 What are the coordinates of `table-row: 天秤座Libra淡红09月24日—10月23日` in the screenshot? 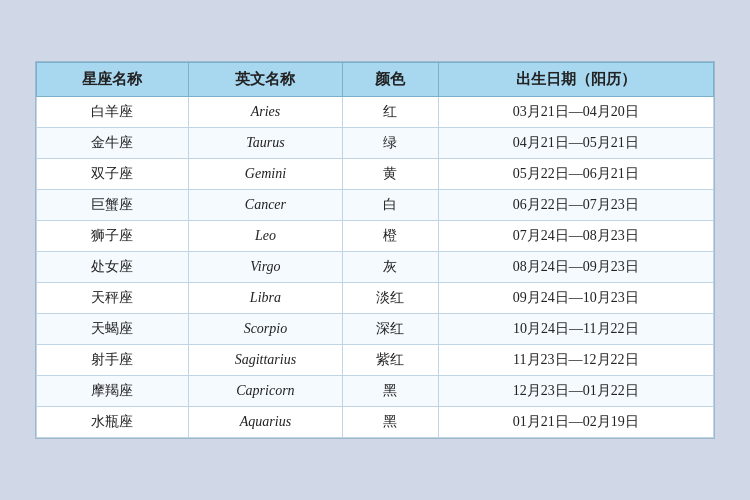 It's located at (376, 298).